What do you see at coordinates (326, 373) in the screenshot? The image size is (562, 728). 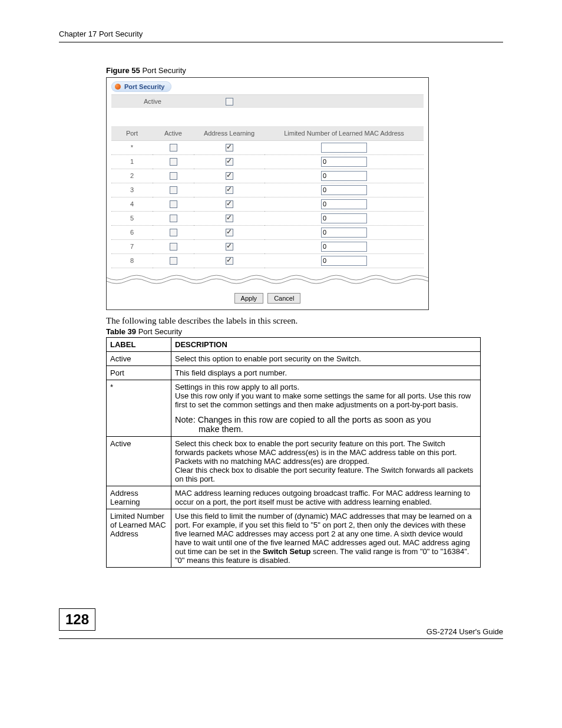 I see `cell-desc: This field displays a port number.` at bounding box center [326, 373].